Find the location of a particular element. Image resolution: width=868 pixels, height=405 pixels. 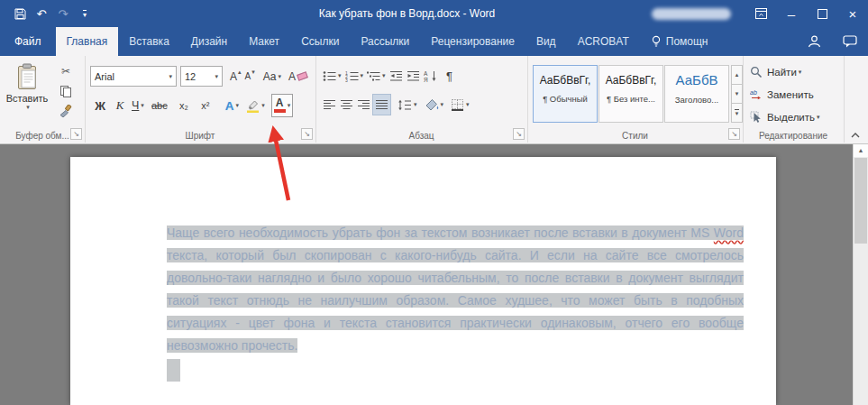

style-card-heading1: АаБбВ Заголово... is located at coordinates (697, 94).